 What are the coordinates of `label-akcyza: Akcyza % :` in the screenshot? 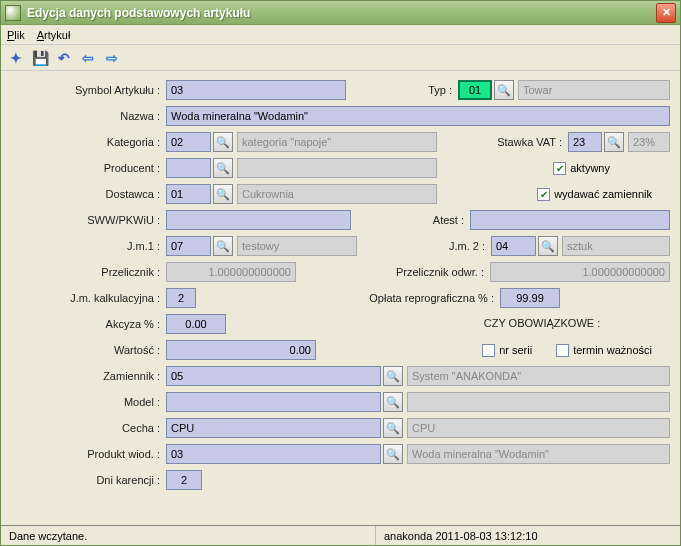 It's located at (88, 324).